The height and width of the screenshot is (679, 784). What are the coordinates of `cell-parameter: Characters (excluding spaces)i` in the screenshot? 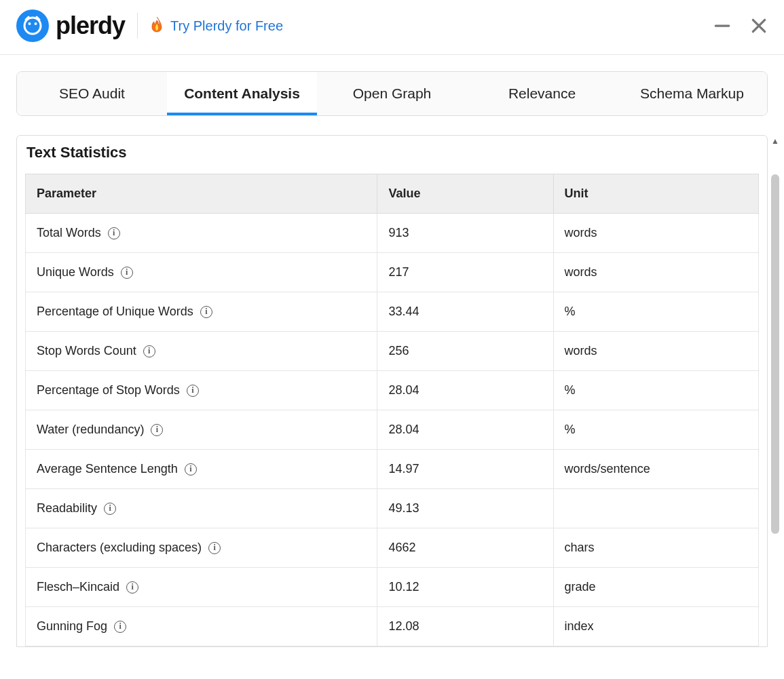 It's located at (202, 548).